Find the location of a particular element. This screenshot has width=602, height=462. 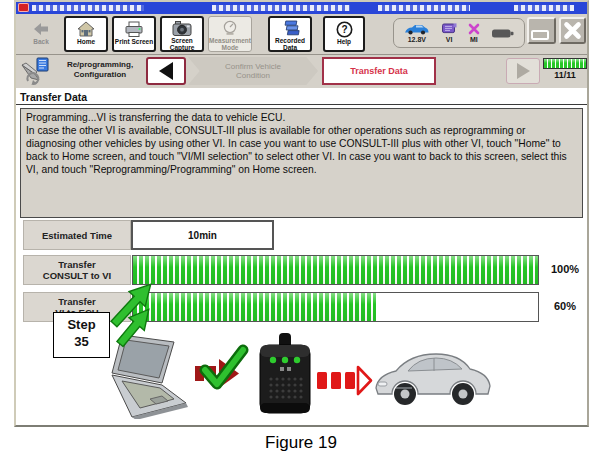

print-screen-button: Print Screen is located at coordinates (134, 34).